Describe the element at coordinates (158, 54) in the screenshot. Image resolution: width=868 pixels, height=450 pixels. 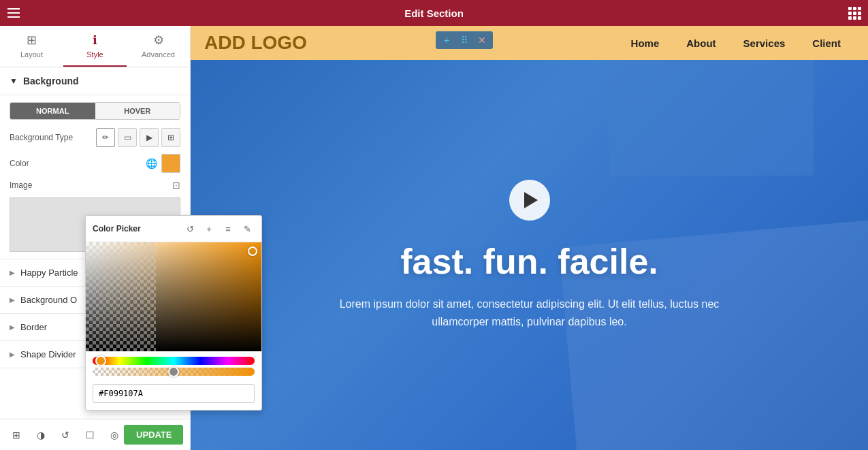
I see `tab-advanced-label: Advanced` at that location.